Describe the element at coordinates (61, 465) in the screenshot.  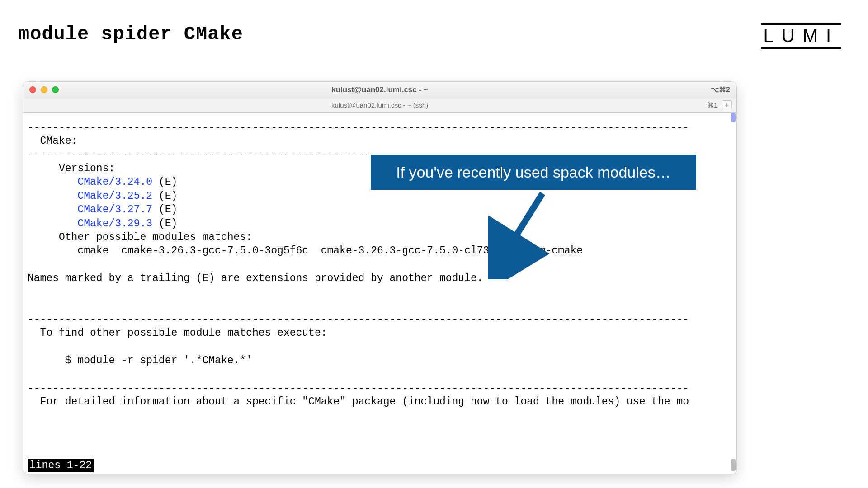
I see `pager-status: lines 1-22` at that location.